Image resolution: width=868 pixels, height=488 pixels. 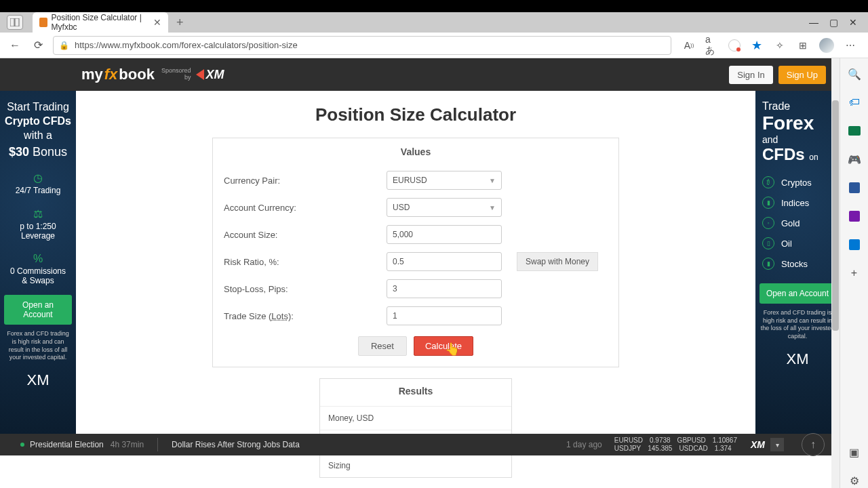 What do you see at coordinates (279, 316) in the screenshot?
I see `lots-link: Lots` at bounding box center [279, 316].